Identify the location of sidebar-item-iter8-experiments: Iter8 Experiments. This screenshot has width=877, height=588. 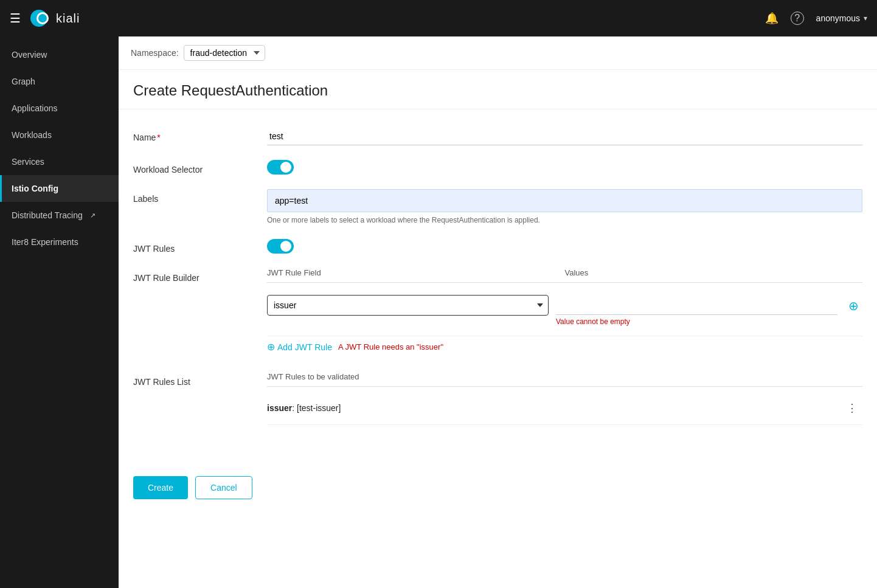
(60, 242).